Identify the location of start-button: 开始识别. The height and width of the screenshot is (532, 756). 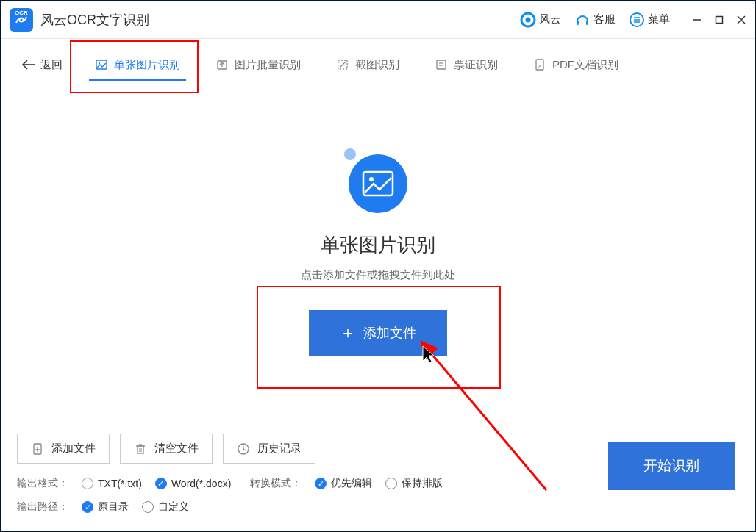
(671, 466).